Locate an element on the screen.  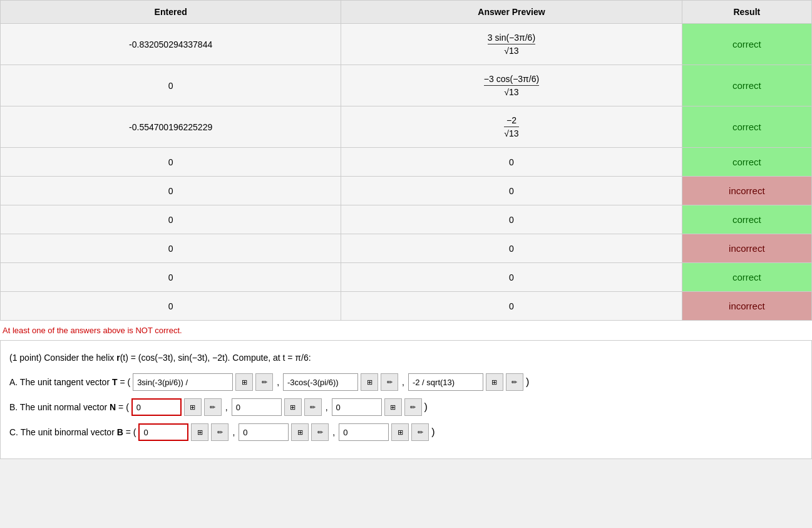
part-b-row: B. The unit normal vector N = ( ⊞ ✏ , ⊞ … is located at coordinates (406, 407).